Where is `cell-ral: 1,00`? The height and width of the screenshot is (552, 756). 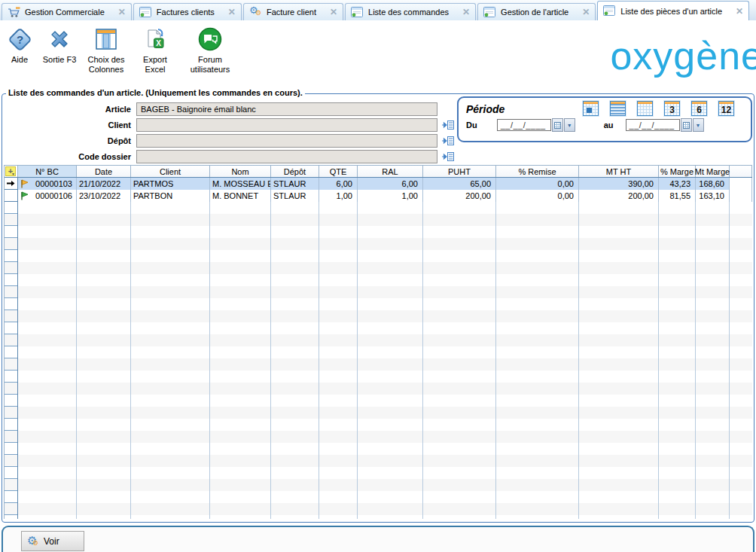
cell-ral: 1,00 is located at coordinates (390, 196).